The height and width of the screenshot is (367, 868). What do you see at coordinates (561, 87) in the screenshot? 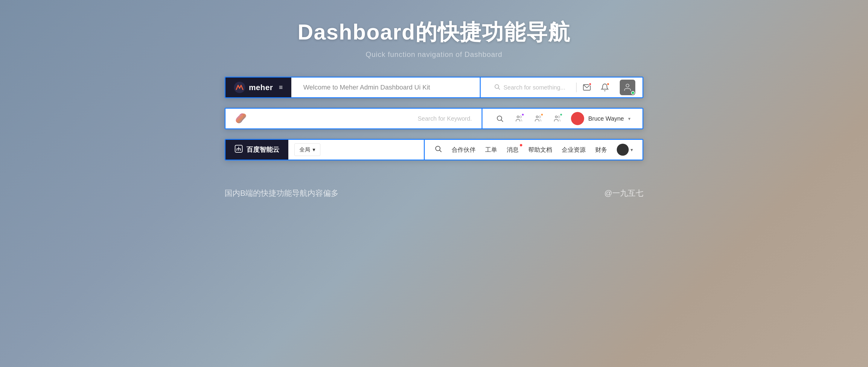
I see `meher-right-section: Search for something...` at bounding box center [561, 87].